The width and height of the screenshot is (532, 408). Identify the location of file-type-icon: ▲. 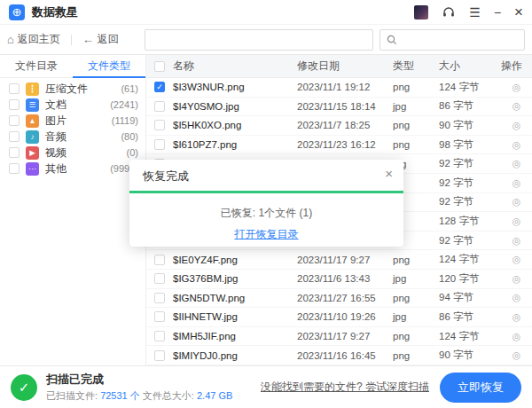
(32, 121).